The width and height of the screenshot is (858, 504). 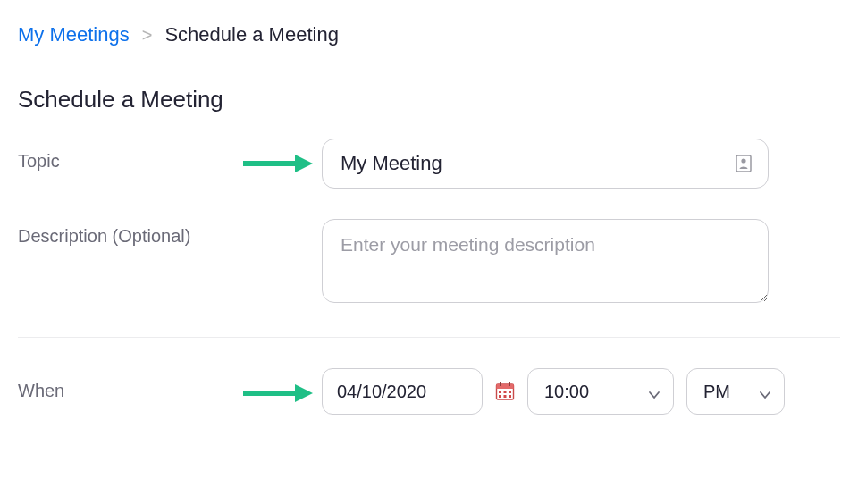 What do you see at coordinates (402, 391) in the screenshot?
I see `date-input` at bounding box center [402, 391].